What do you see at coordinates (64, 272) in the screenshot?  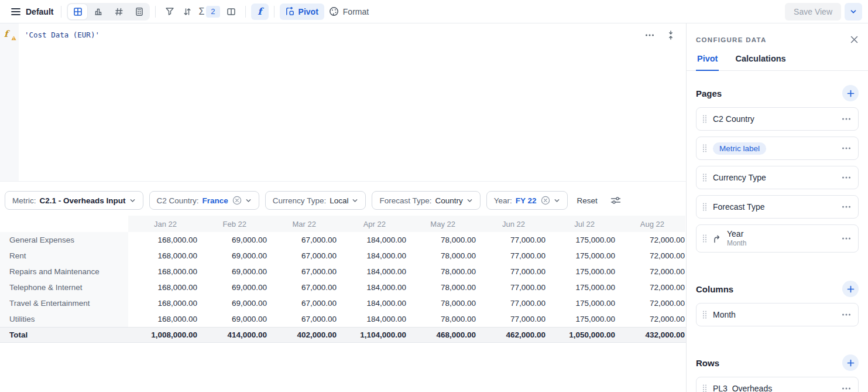 I see `row-label: Repairs and Maintenance` at bounding box center [64, 272].